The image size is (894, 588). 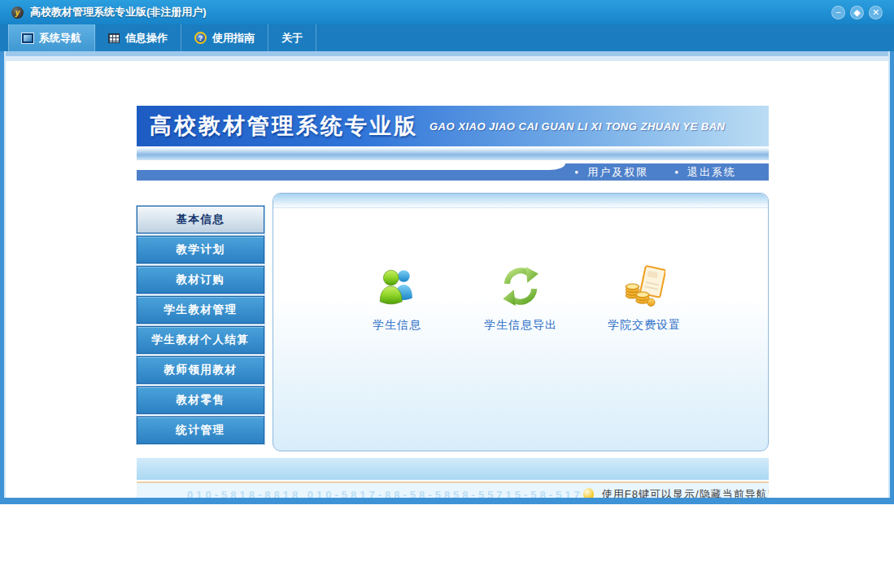 What do you see at coordinates (521, 201) in the screenshot?
I see `panel-header-strip` at bounding box center [521, 201].